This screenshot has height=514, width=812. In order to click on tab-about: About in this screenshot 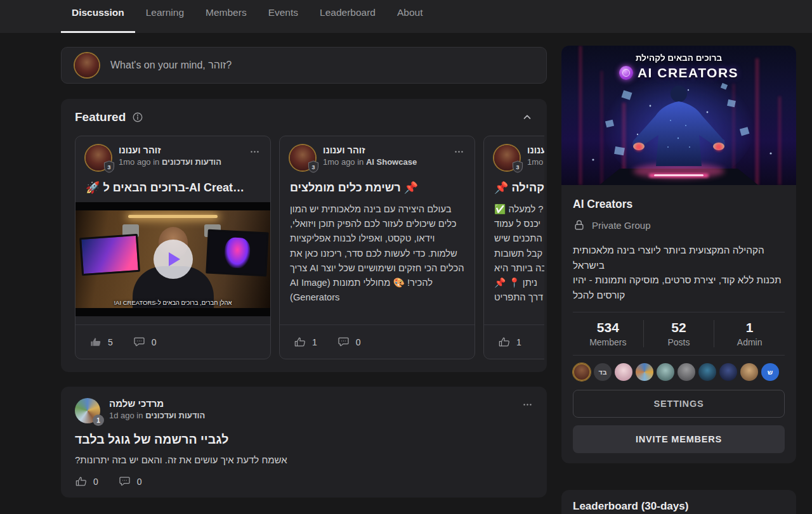, I will do `click(410, 16)`.